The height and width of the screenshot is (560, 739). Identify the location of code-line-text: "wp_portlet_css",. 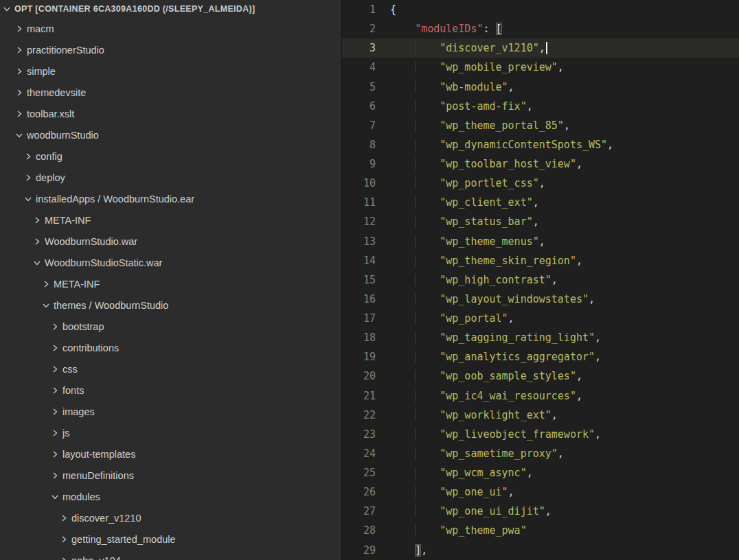
(565, 183).